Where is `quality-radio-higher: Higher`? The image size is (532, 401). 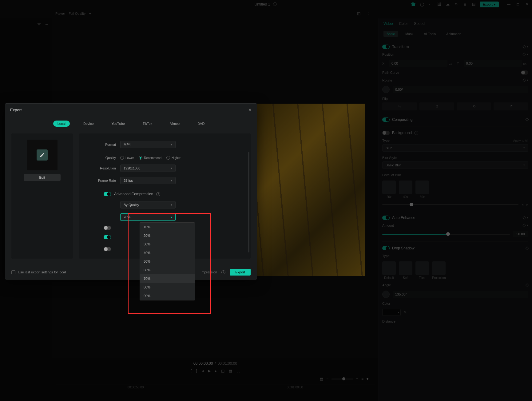
quality-radio-higher: Higher is located at coordinates (173, 158).